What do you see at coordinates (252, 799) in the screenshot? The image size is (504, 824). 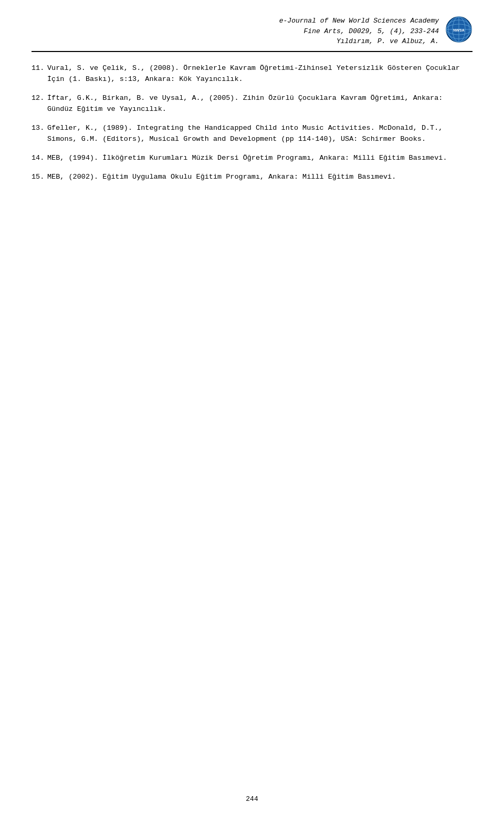 I see `page-footer: 244` at bounding box center [252, 799].